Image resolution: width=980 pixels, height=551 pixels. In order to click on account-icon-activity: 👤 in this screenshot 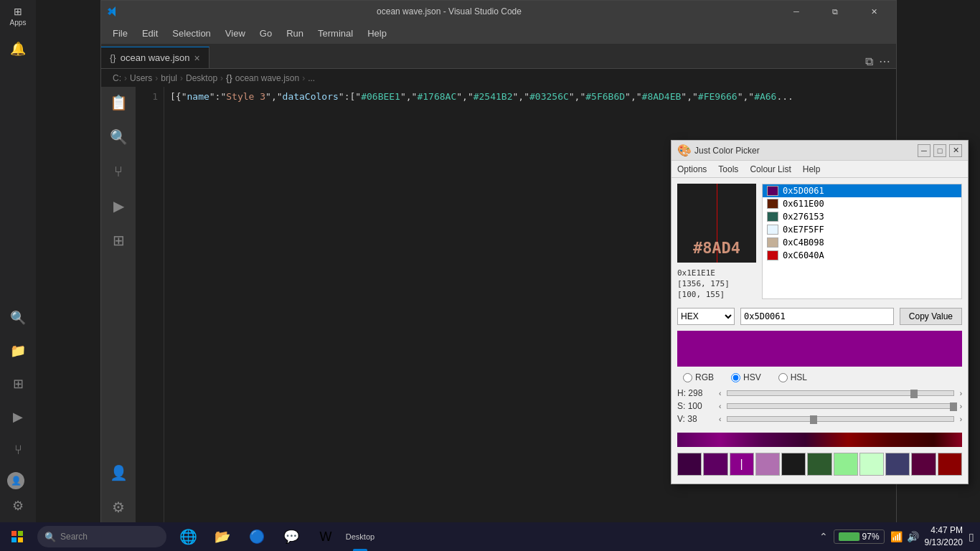, I will do `click(118, 473)`.